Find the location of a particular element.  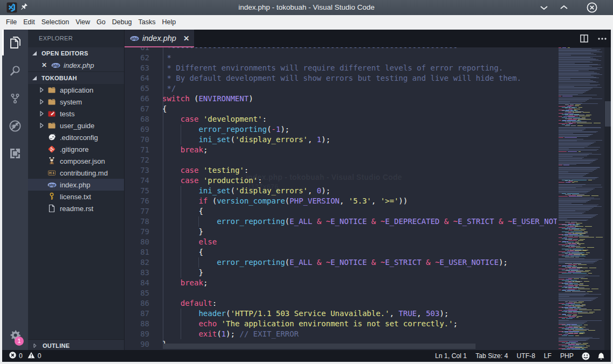

title-bar: index.php - tokobuah - Visual Studio Cod… is located at coordinates (306, 8).